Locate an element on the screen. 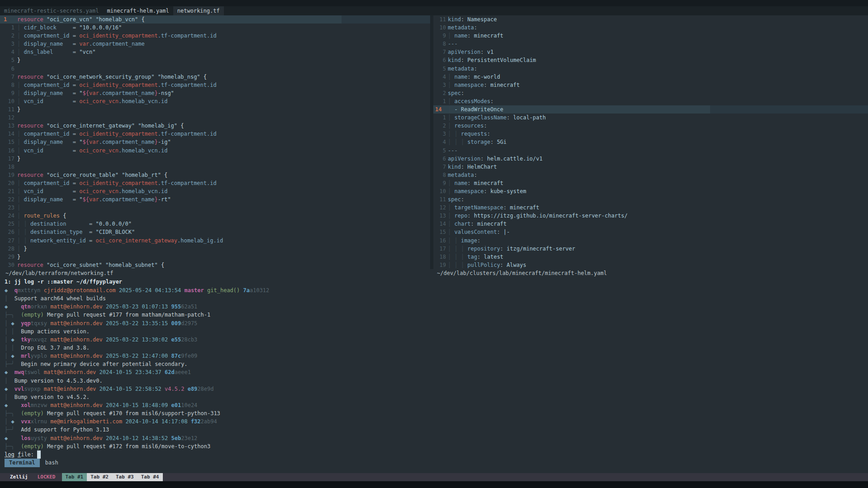 The height and width of the screenshot is (488, 868). buffer-tab-minecraft-restic-secrets-yaml: minecraft-restic-secrets.yaml is located at coordinates (52, 11).